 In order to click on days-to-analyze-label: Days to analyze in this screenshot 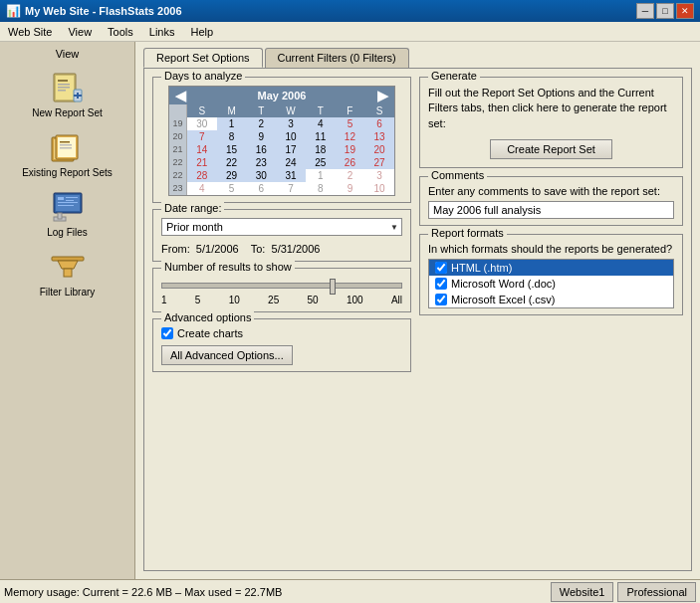, I will do `click(203, 76)`.